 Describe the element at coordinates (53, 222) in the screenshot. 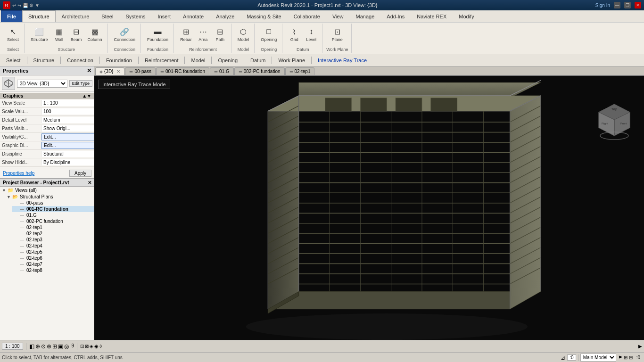

I see `tree-leaf-002-pc-fundation: —002-PC fundation` at that location.